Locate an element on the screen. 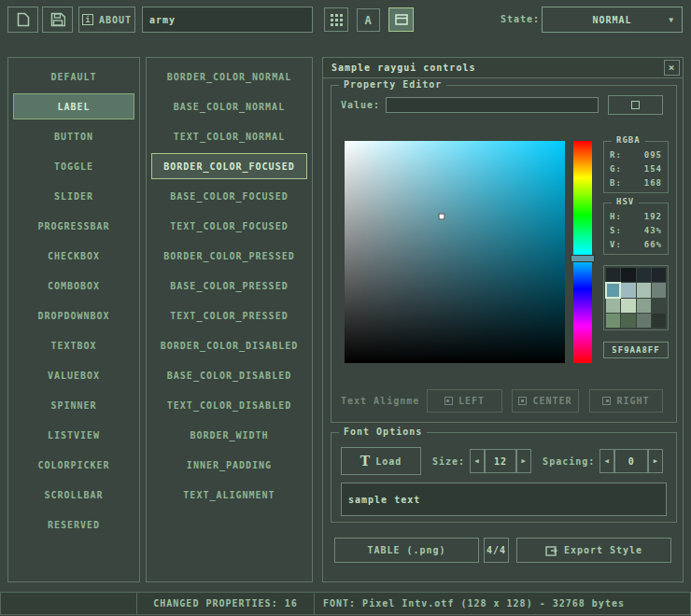  close-button: × is located at coordinates (672, 67).